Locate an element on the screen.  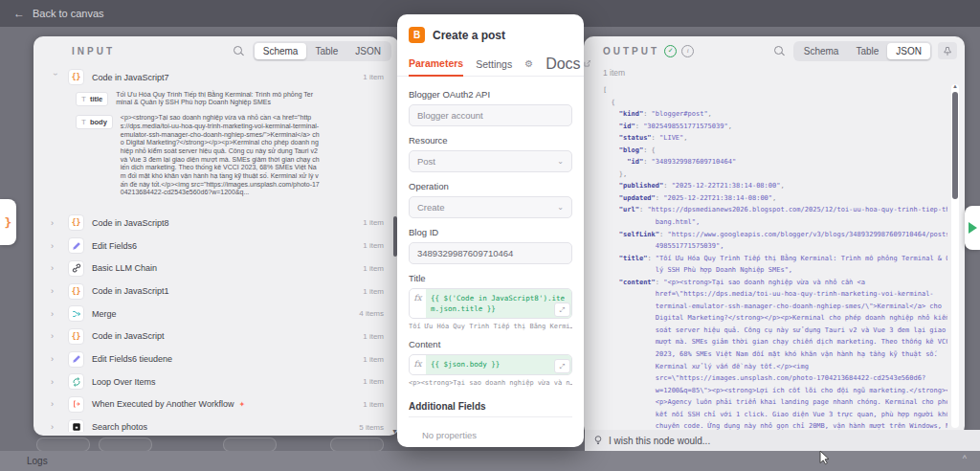
output-scrollbar-thumb is located at coordinates (955, 146).